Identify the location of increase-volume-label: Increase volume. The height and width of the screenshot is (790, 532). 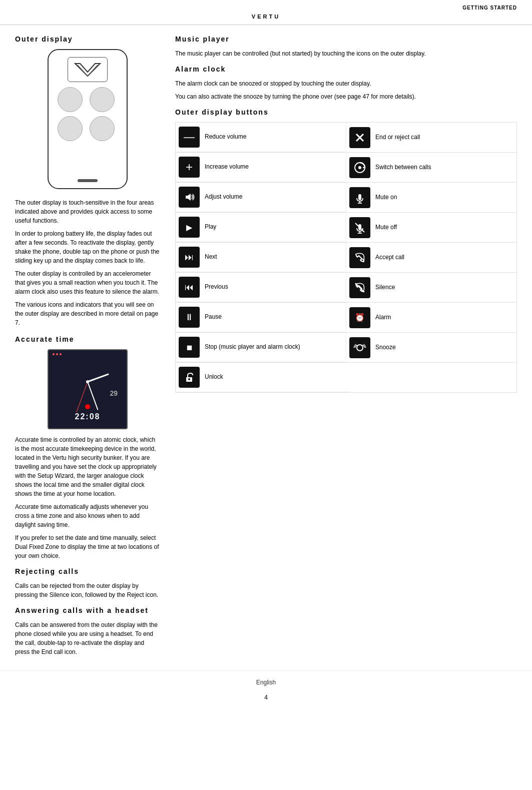
(227, 167).